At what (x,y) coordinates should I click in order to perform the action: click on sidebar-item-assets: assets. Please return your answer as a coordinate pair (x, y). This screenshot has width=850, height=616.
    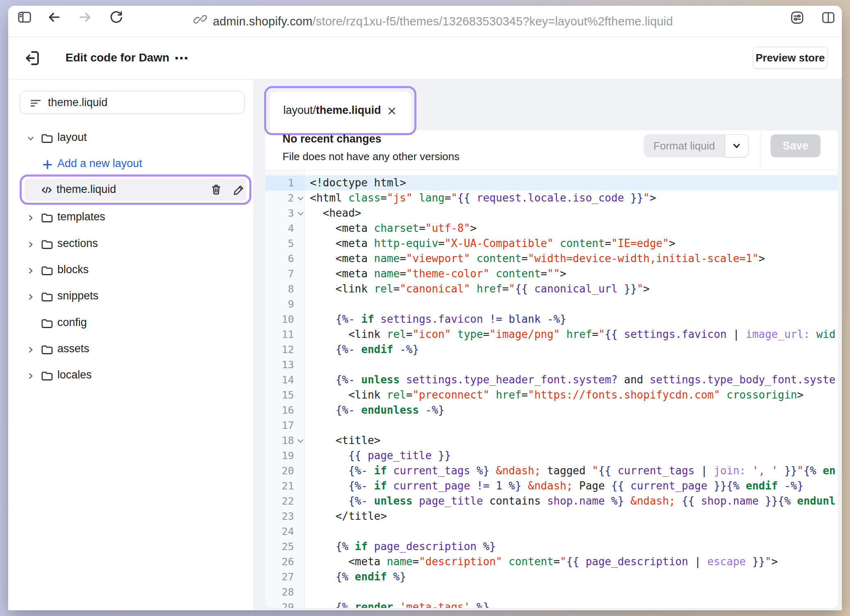
    Looking at the image, I should click on (131, 349).